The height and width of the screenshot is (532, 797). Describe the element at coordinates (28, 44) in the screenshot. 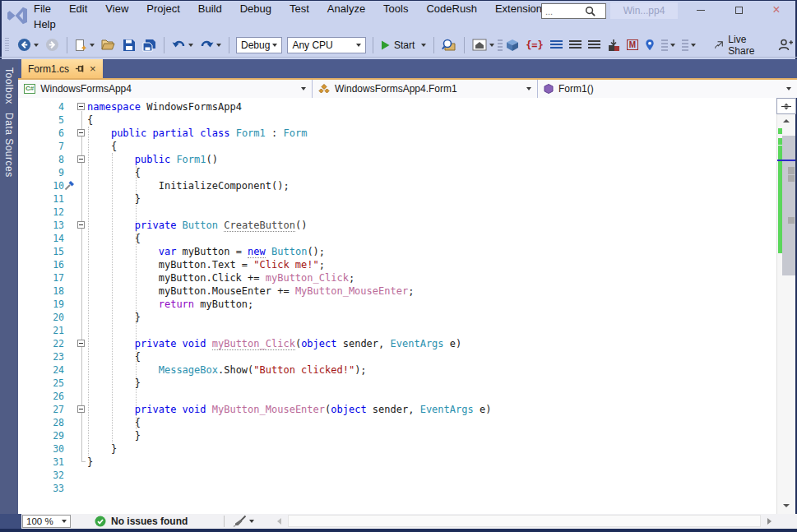

I see `navigate-back-button` at that location.